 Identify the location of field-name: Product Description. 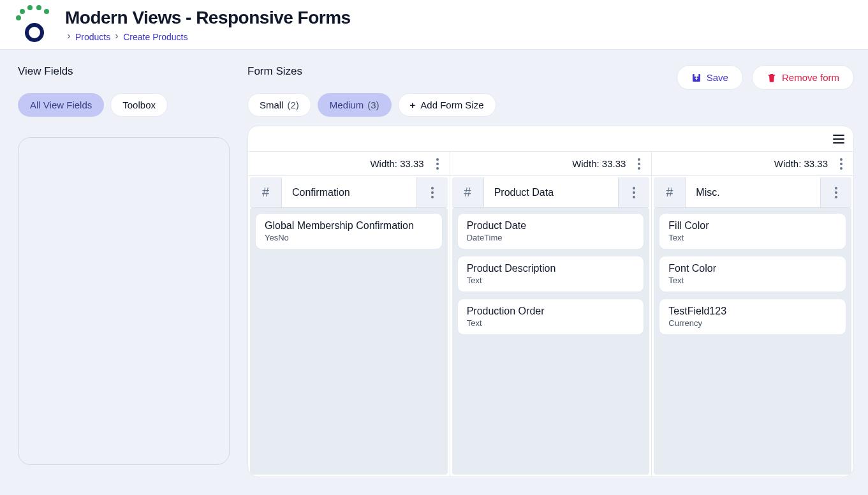
(551, 269).